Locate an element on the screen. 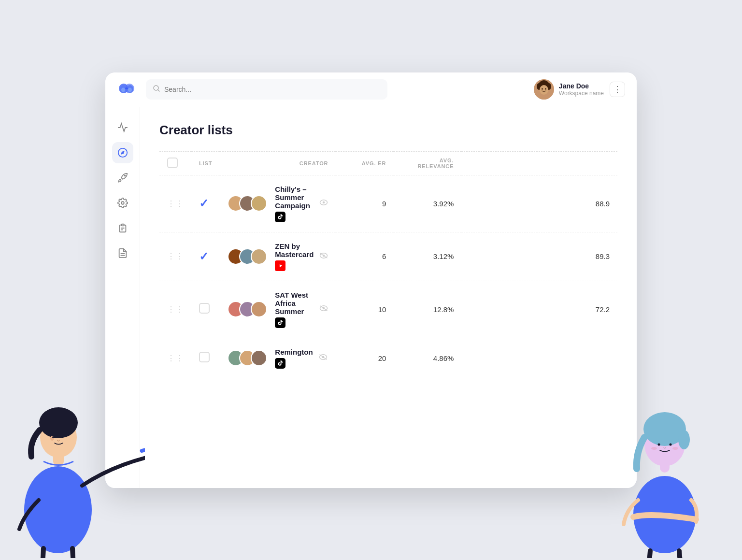 Image resolution: width=742 pixels, height=560 pixels. table-row: ⋮⋮✓ ZEN by Mastercard 63.12%89.3 is located at coordinates (388, 256).